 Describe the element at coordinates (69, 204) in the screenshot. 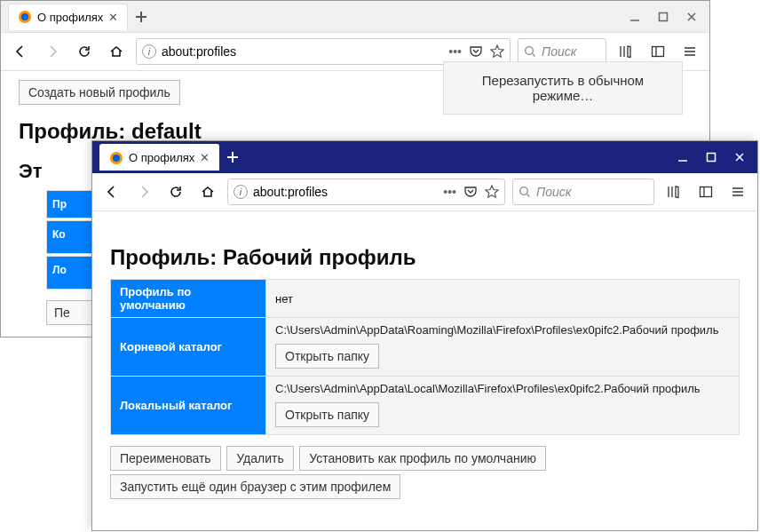

I see `table-cell-stub: Пр` at that location.